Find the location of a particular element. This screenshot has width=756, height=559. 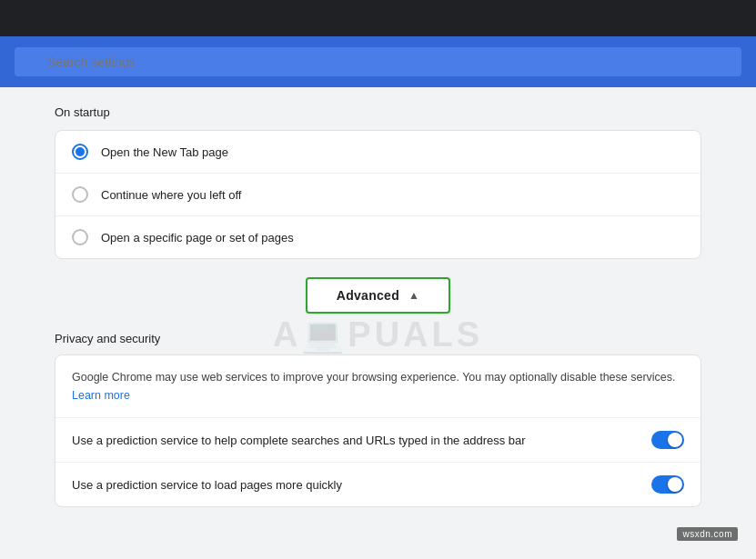

startup-option-1: Open the New Tab page is located at coordinates (378, 153).